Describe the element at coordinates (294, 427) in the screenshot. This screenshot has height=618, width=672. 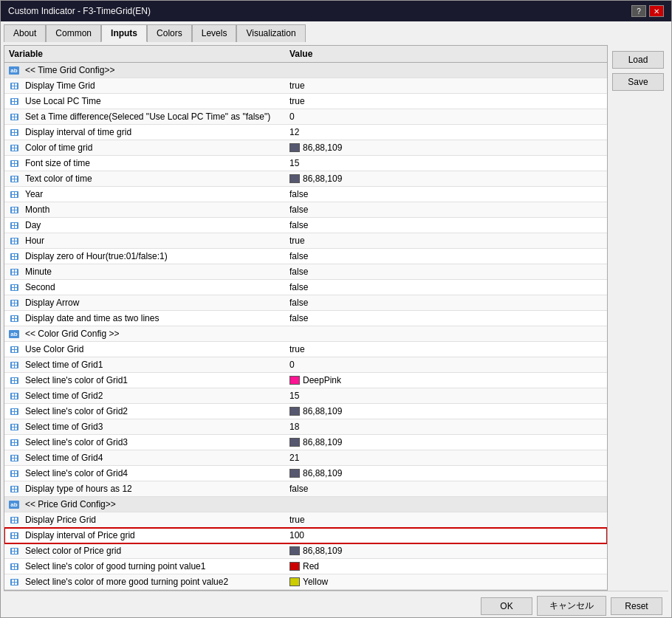
I see `value-text: 18` at that location.